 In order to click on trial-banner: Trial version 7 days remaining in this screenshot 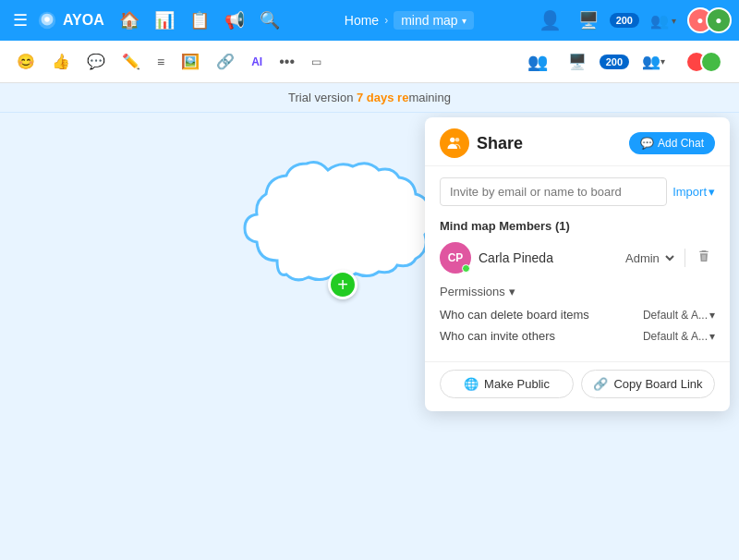, I will do `click(370, 98)`.